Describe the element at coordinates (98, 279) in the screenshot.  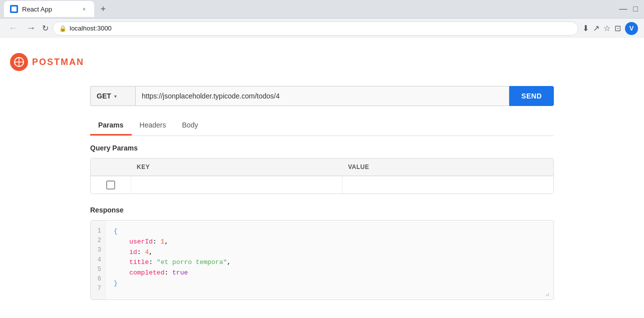
I see `line-num-6: 6` at that location.